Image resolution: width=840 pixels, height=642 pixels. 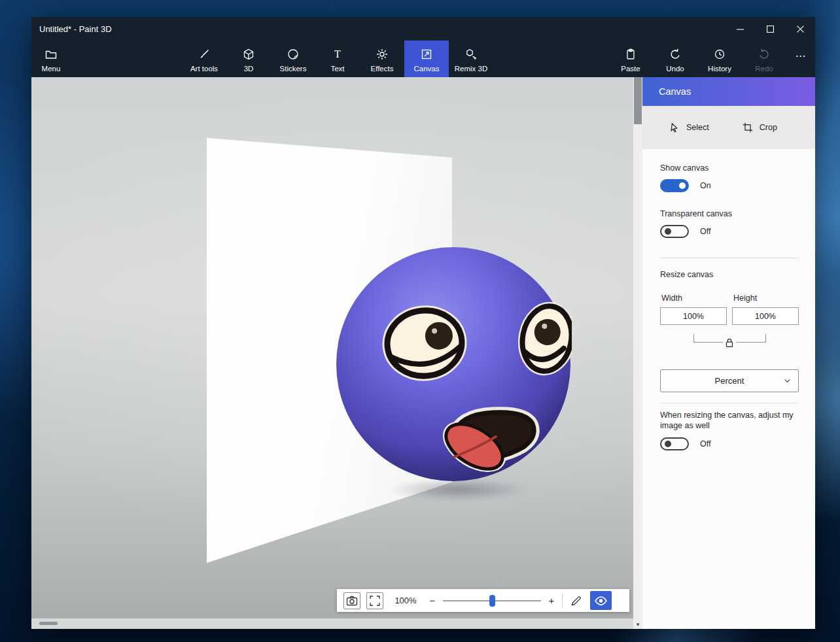 What do you see at coordinates (72, 29) in the screenshot?
I see `window-title: Untitled* - Paint 3D` at bounding box center [72, 29].